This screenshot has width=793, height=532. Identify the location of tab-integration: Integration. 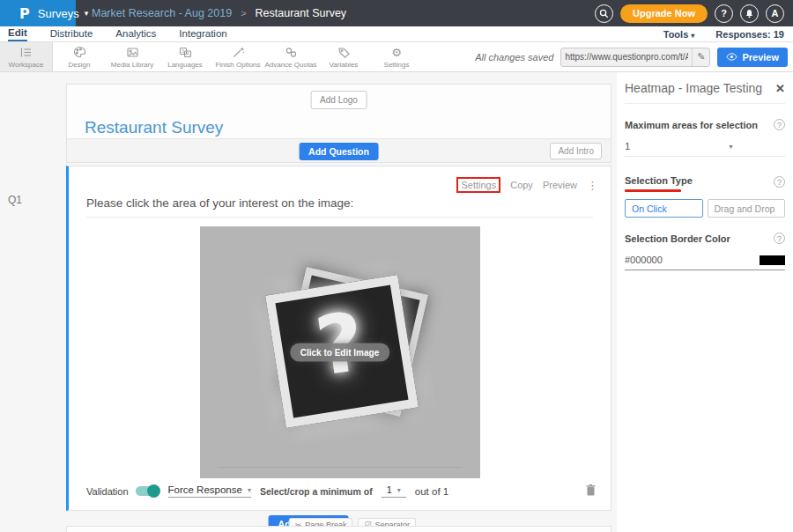
(203, 34).